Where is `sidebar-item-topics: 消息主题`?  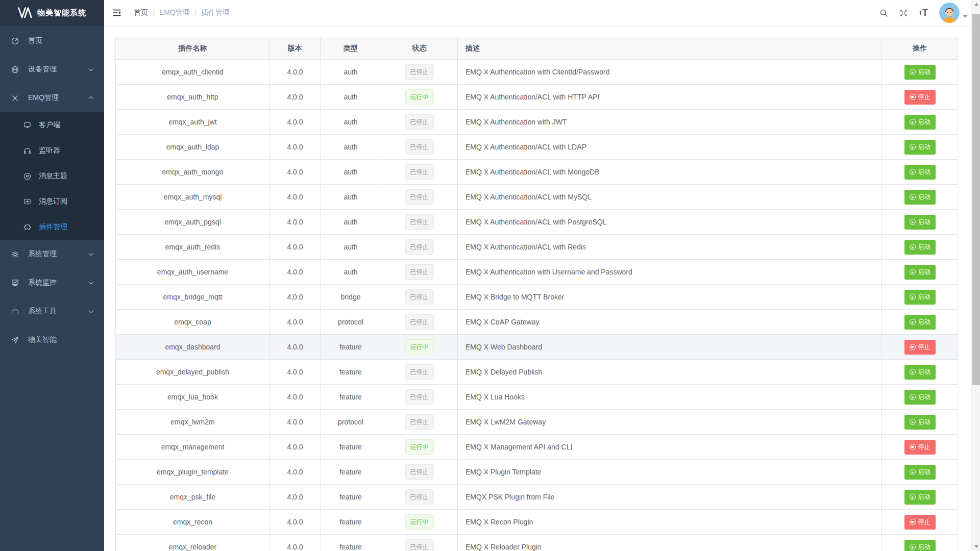 sidebar-item-topics: 消息主题 is located at coordinates (52, 176).